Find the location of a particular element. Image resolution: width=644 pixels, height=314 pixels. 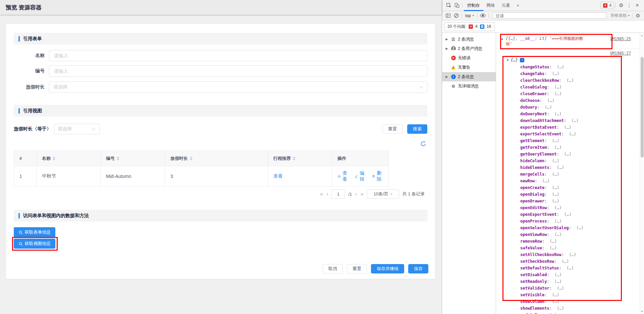

save-button: 保存 is located at coordinates (418, 269).